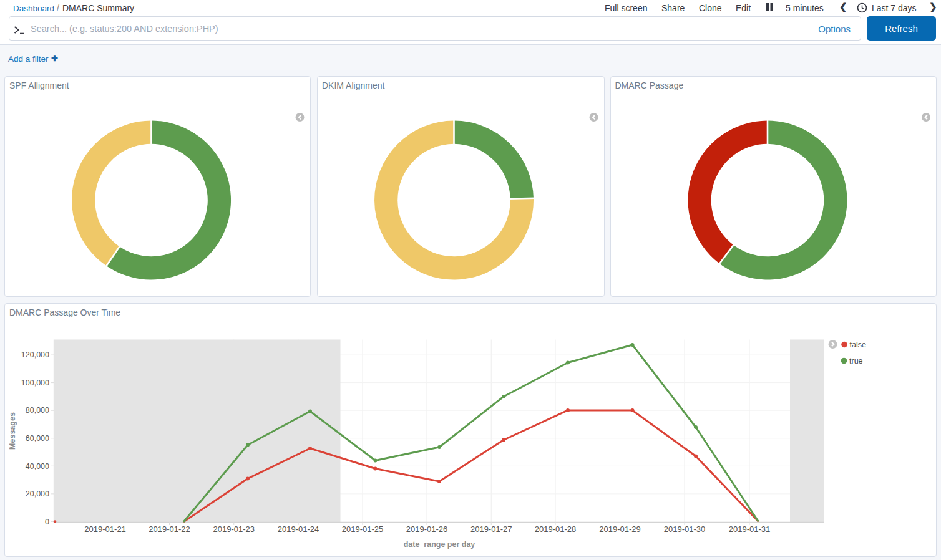 This screenshot has width=941, height=560. Describe the element at coordinates (12, 431) in the screenshot. I see `svg-text: Messages` at that location.